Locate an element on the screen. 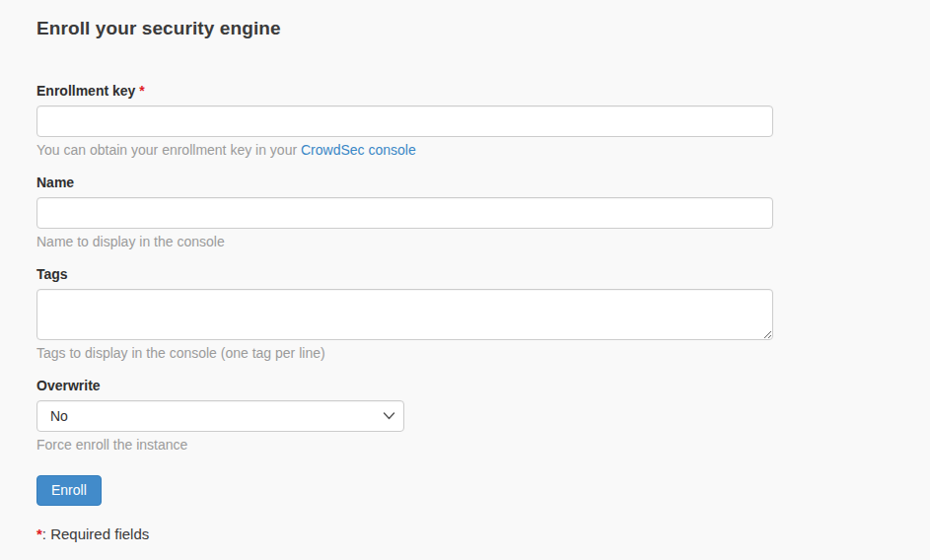 The image size is (930, 560). required-asterisk: * is located at coordinates (142, 91).